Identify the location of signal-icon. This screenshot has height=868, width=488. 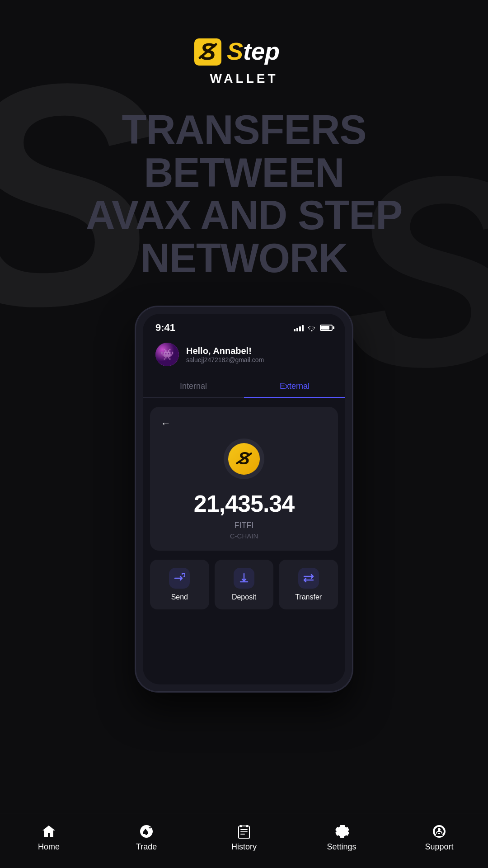
(299, 328).